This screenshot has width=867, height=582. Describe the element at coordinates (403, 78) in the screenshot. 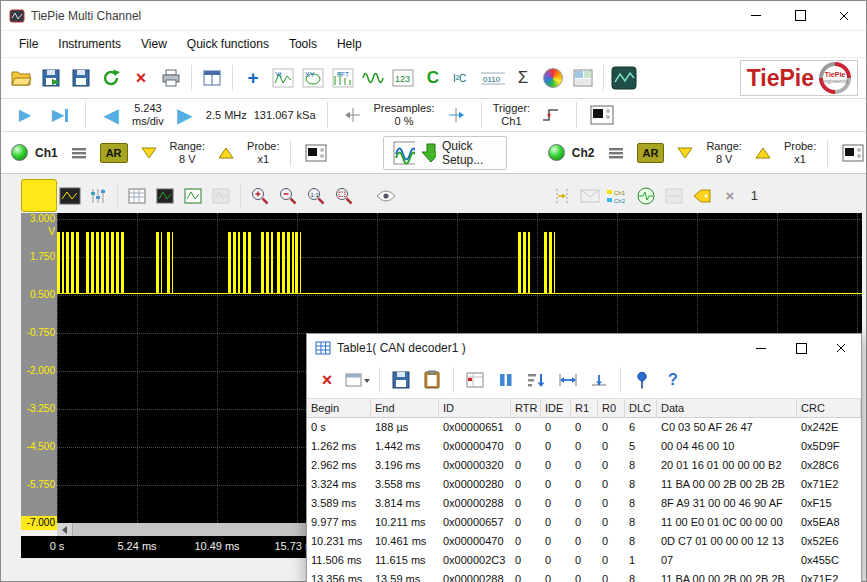

I see `meter-button: 123` at that location.